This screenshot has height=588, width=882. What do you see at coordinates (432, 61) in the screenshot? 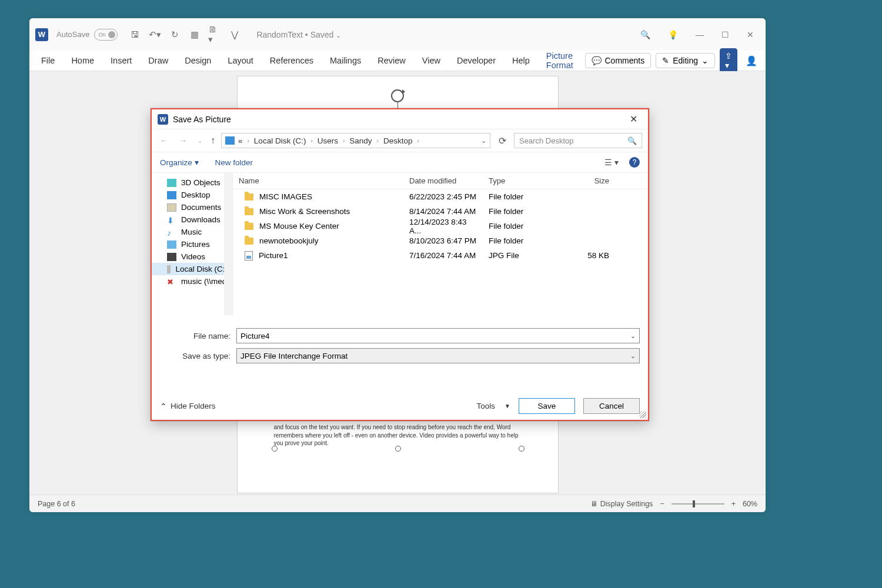
I see `tab-view: View` at bounding box center [432, 61].